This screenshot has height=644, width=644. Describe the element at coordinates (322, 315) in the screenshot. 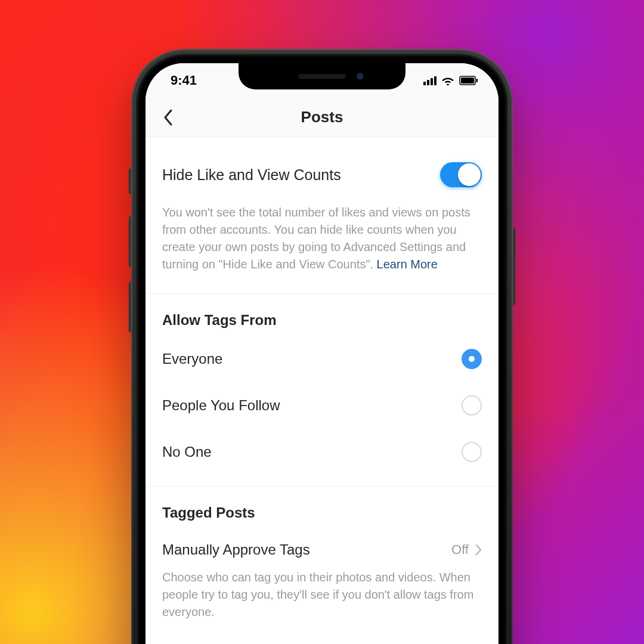

I see `allow-tags-header: Allow Tags From` at that location.